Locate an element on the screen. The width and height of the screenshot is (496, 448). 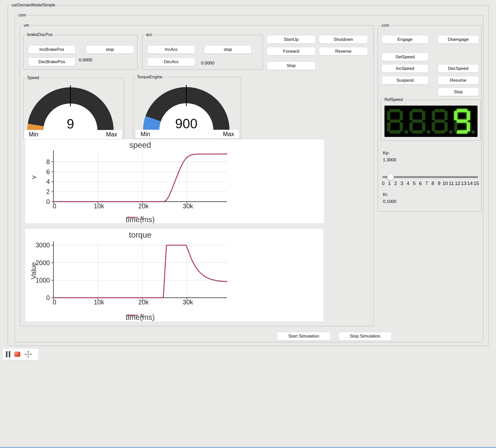
acc-value: 0.0000 is located at coordinates (208, 63).